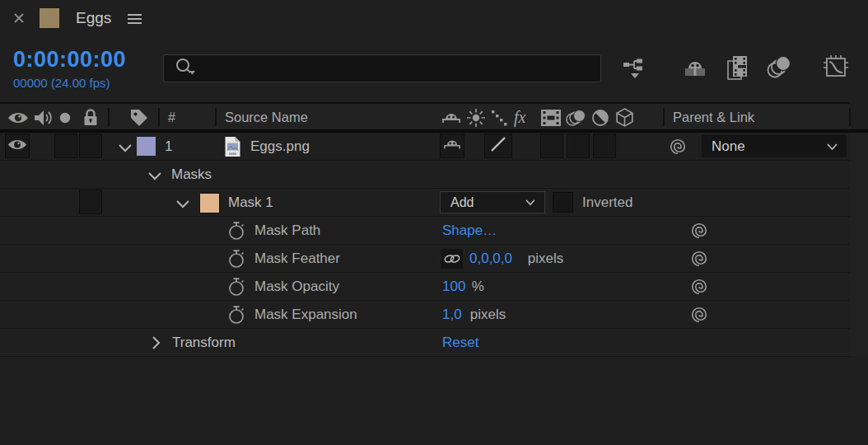 Image resolution: width=868 pixels, height=445 pixels. What do you see at coordinates (147, 147) in the screenshot?
I see `layer-label-color-swatch` at bounding box center [147, 147].